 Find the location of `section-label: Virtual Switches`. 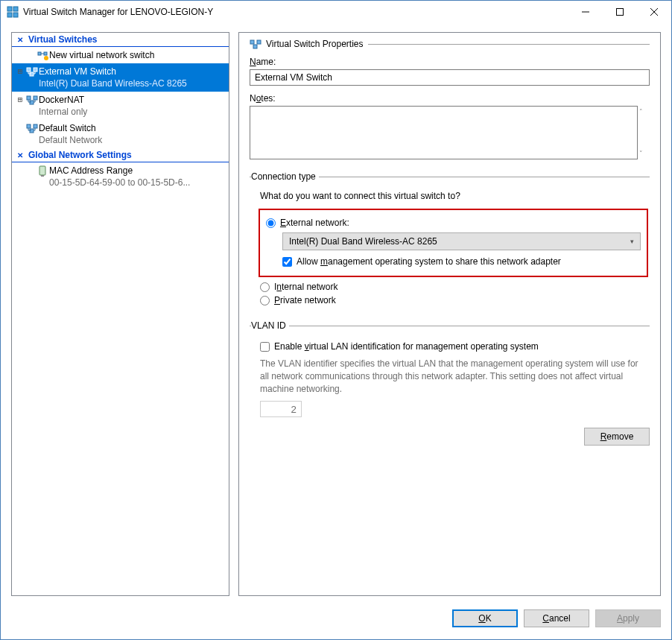

section-label: Virtual Switches is located at coordinates (63, 39).